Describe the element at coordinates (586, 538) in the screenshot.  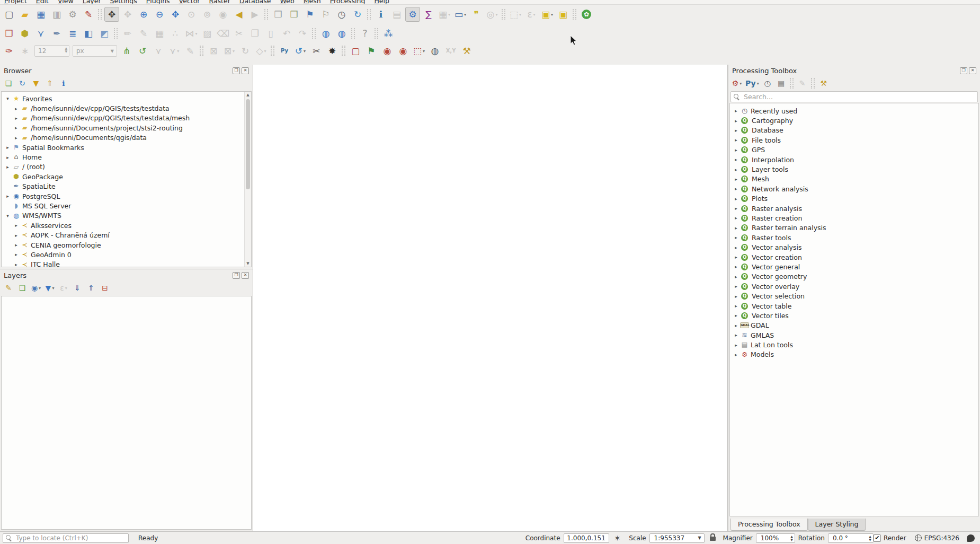
I see `coordinate-input: 1.000,0.151` at that location.